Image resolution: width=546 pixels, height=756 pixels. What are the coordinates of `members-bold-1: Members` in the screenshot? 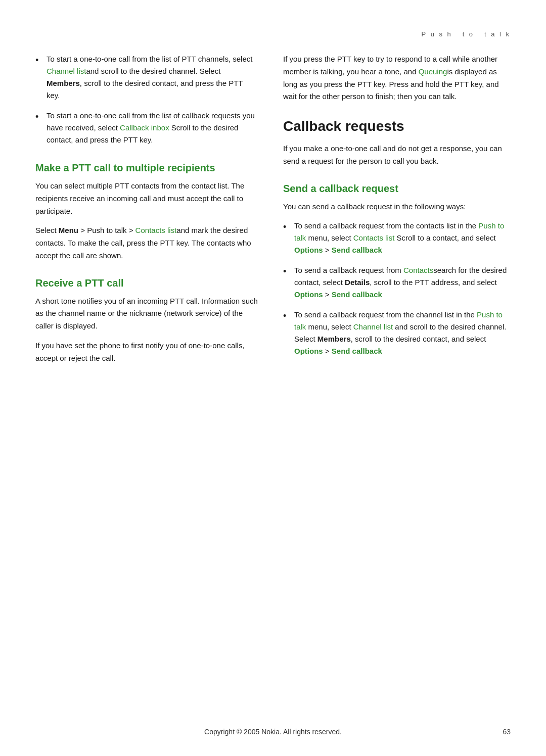 It's located at (63, 83).